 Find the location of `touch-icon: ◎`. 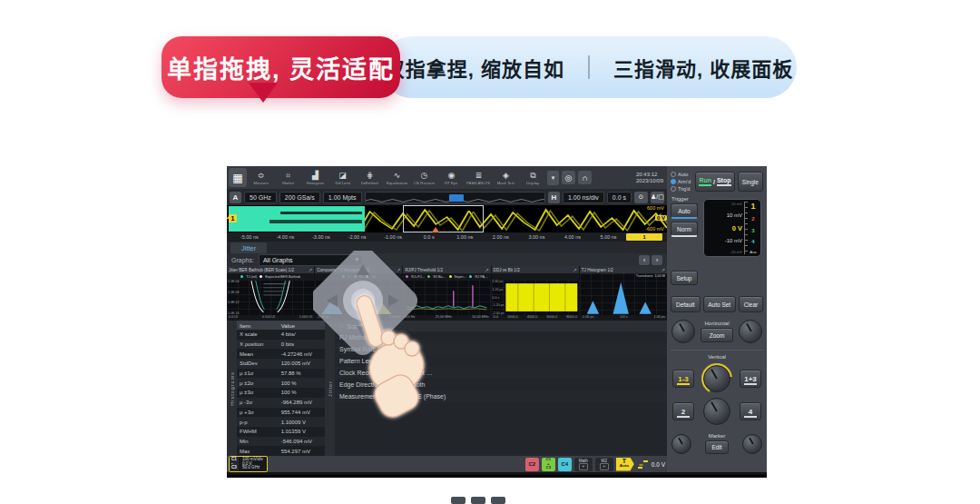

touch-icon: ◎ is located at coordinates (568, 178).